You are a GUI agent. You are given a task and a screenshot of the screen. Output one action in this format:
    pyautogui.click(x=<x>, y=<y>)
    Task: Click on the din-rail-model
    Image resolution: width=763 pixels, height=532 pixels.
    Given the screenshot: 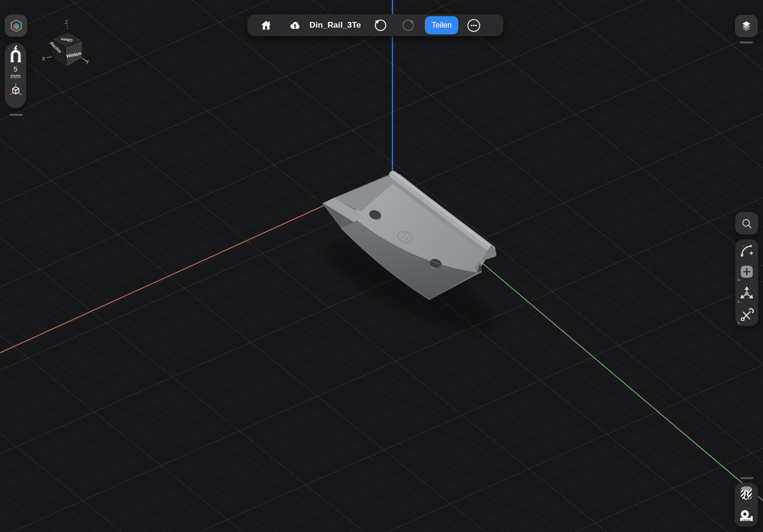 What is the action you would take?
    pyautogui.click(x=411, y=261)
    